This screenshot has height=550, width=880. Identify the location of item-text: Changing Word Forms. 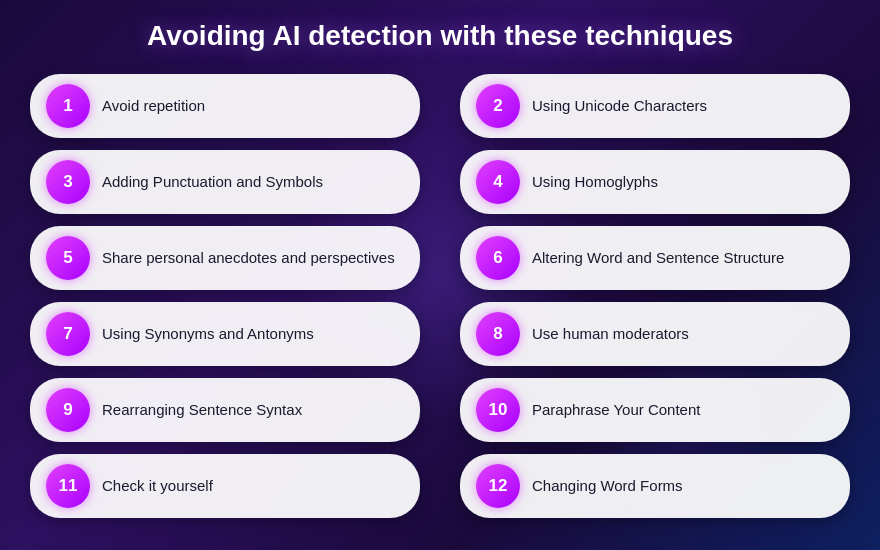
(608, 486).